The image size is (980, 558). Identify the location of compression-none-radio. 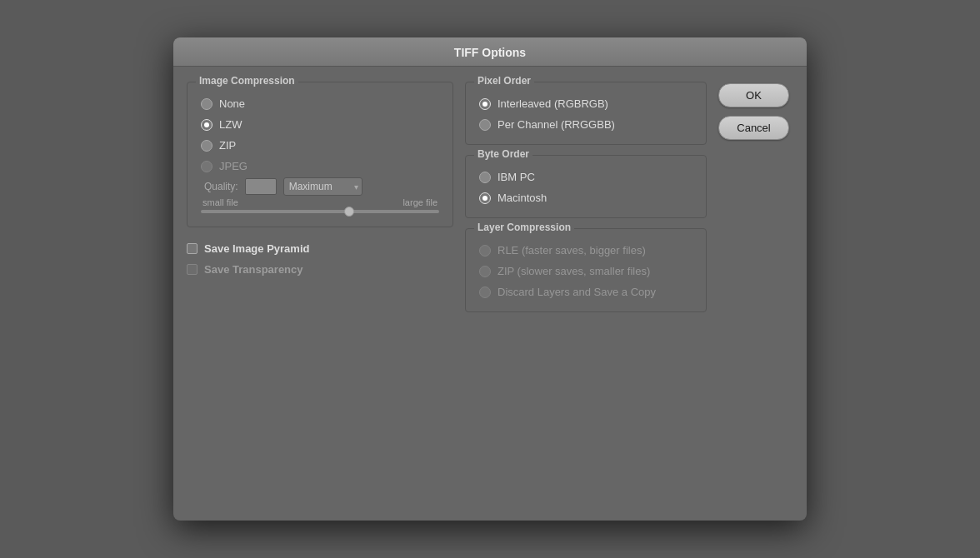
(207, 104).